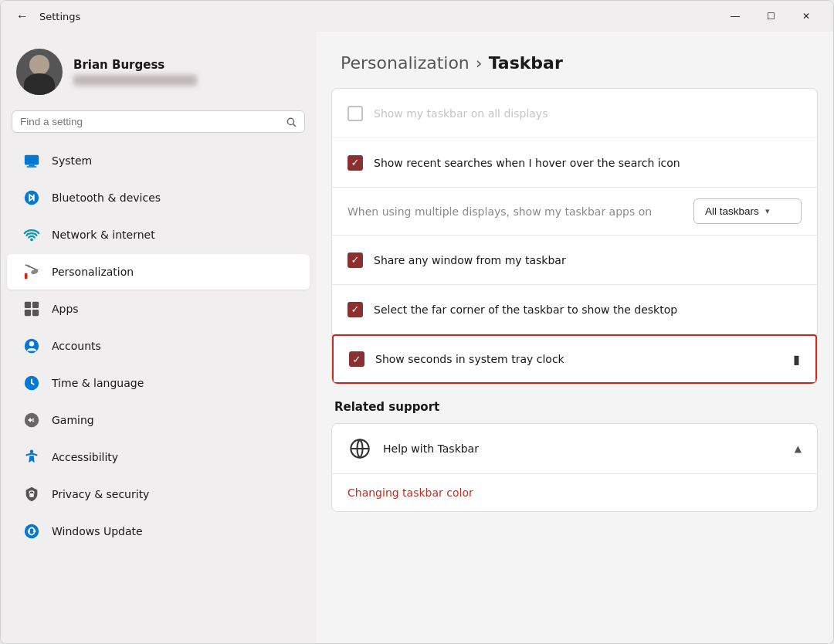 The width and height of the screenshot is (834, 644). What do you see at coordinates (806, 16) in the screenshot?
I see `close-button: ✕` at bounding box center [806, 16].